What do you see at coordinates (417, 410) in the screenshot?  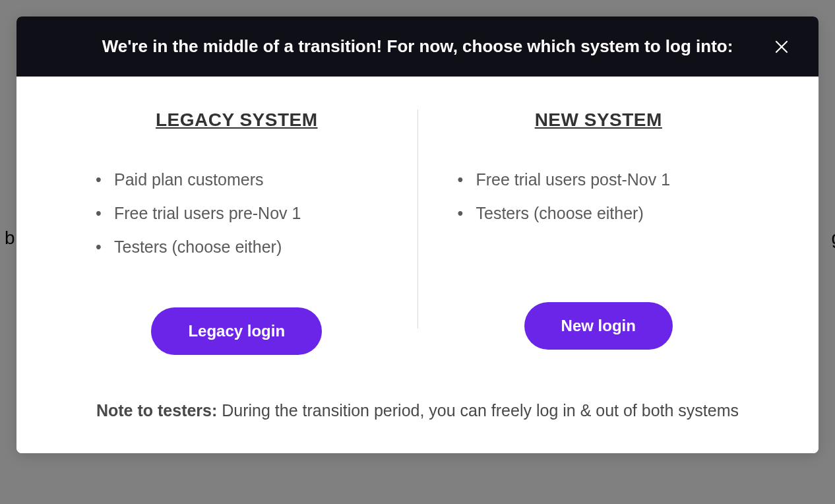 I see `tester-note: Note to testers: During the transition p…` at bounding box center [417, 410].